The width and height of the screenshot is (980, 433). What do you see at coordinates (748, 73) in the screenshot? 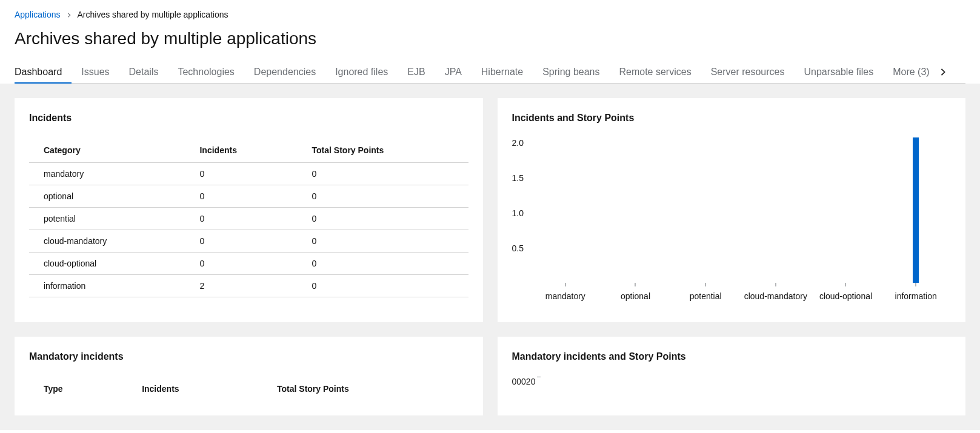
I see `tab-server-resources: Server resources` at bounding box center [748, 73].